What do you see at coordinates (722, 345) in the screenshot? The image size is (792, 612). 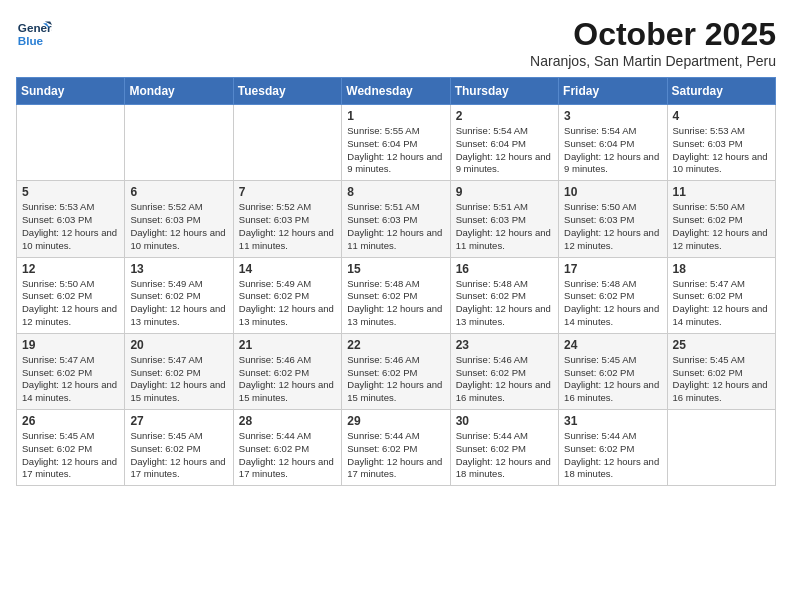 I see `day-number: 25` at bounding box center [722, 345].